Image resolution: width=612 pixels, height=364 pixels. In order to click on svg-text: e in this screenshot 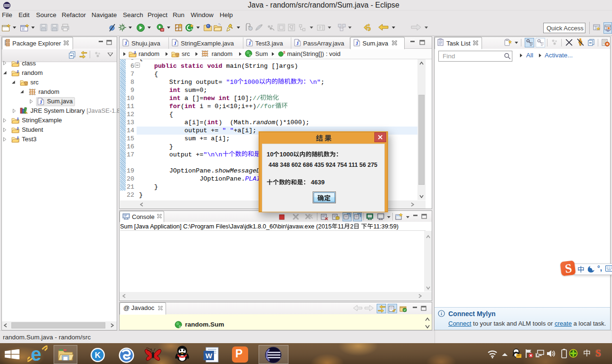, I will do `click(36, 354)`.